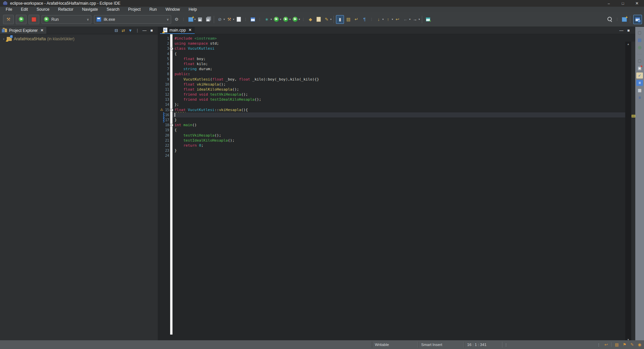 This screenshot has width=644, height=349. What do you see at coordinates (640, 68) in the screenshot?
I see `problems-icon: ▣` at bounding box center [640, 68].